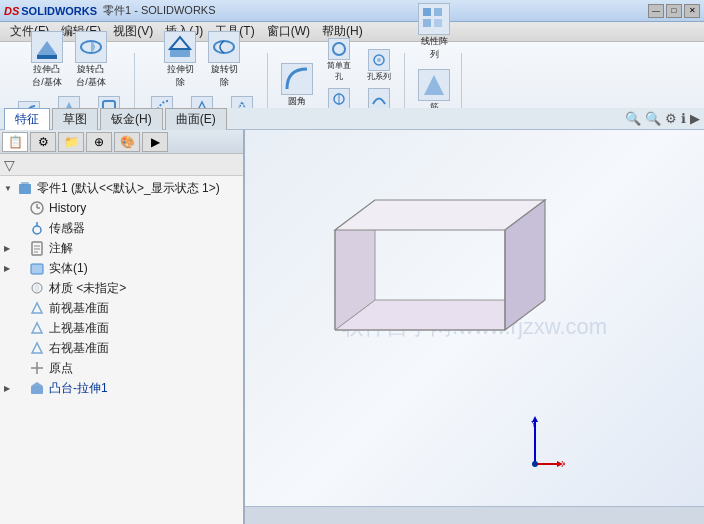 The width and height of the screenshot is (704, 524). Describe the element at coordinates (122, 368) in the screenshot. I see `tree-item-origin: 原点` at that location.